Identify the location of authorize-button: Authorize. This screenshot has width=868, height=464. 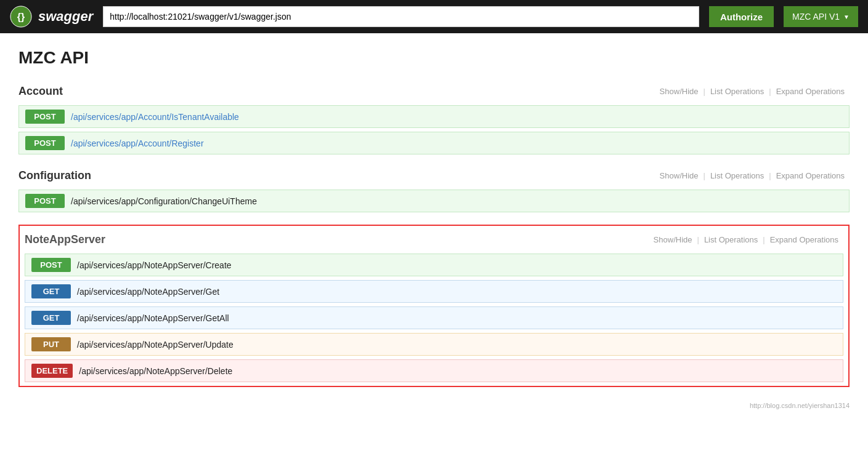
(742, 17).